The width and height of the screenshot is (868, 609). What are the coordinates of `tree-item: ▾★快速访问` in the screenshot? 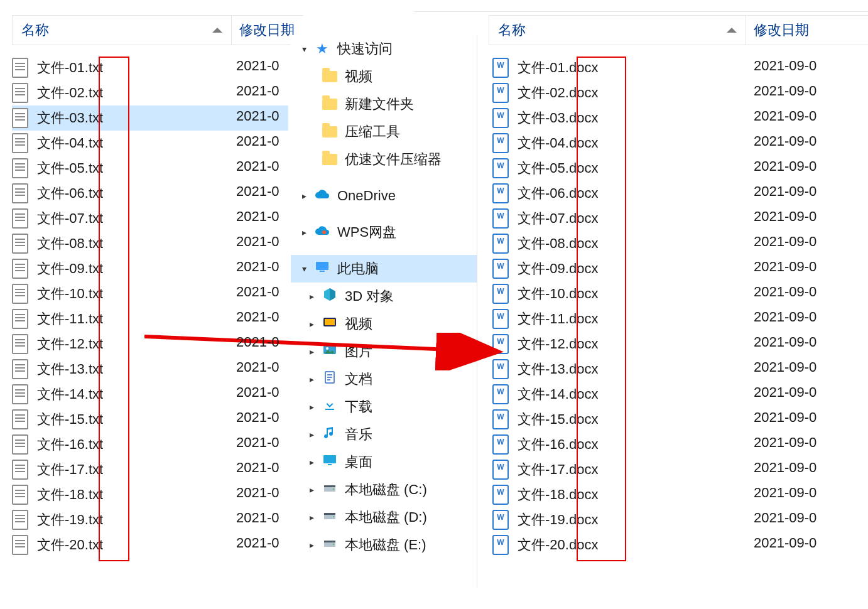 It's located at (384, 49).